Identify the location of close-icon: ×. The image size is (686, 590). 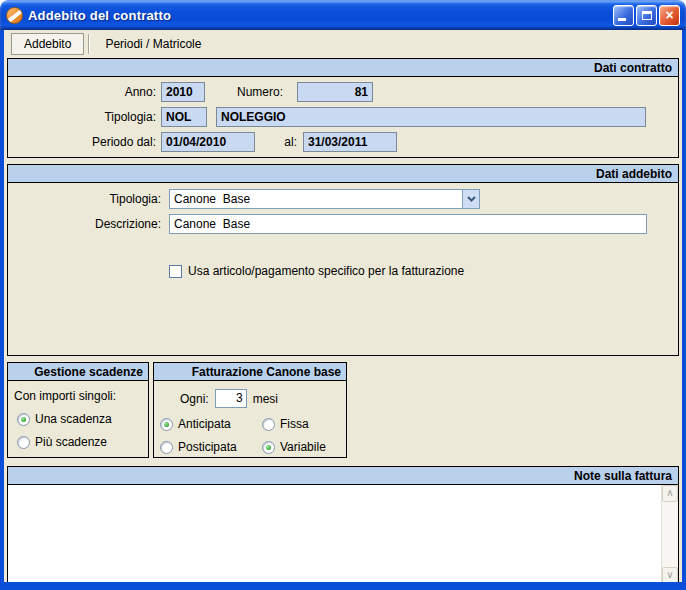
(670, 16).